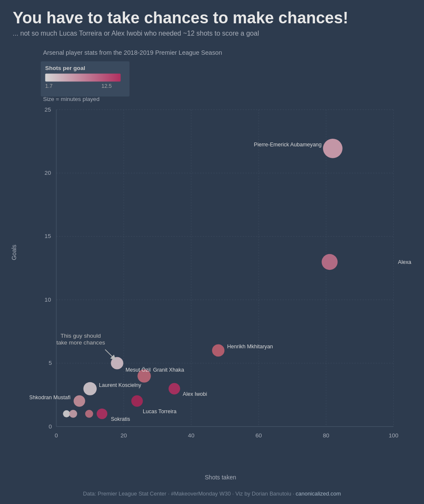 The image size is (424, 504). I want to click on svg-text: Sokratis, so click(120, 419).